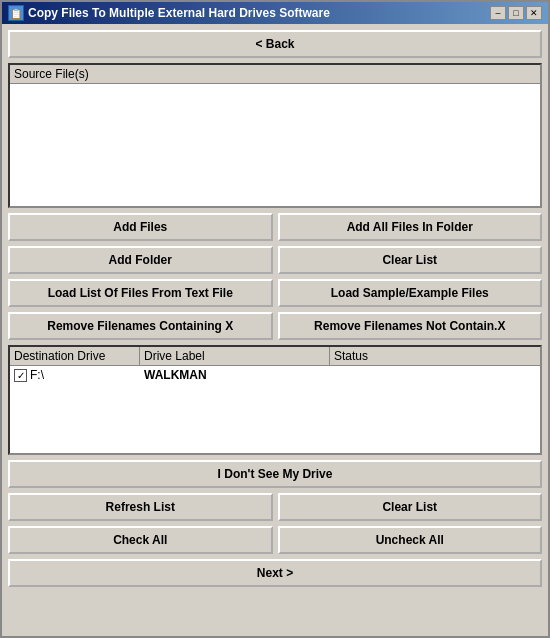  What do you see at coordinates (275, 507) in the screenshot?
I see `row-refresh-clear: Refresh List Clear List` at bounding box center [275, 507].